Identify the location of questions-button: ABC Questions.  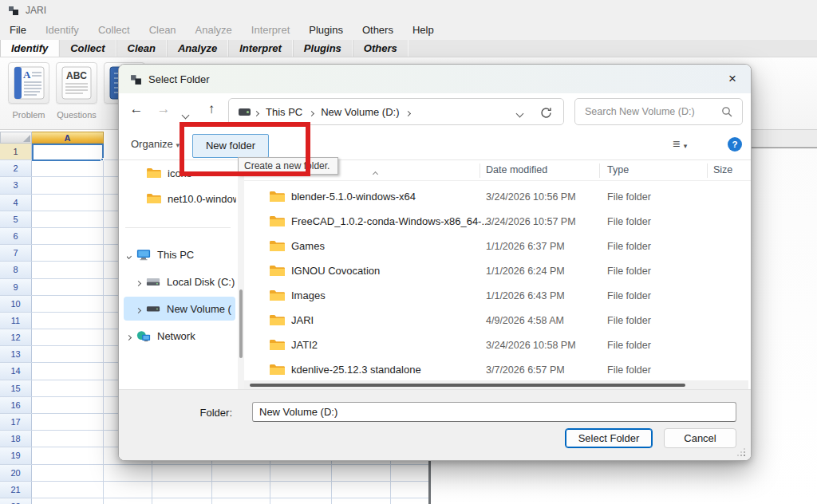
(77, 91).